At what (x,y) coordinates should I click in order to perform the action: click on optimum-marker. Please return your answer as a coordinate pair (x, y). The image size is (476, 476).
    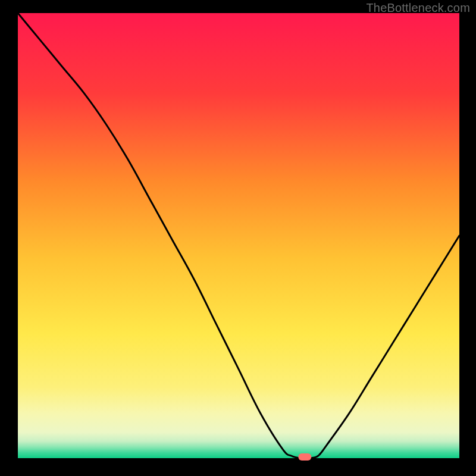
    Looking at the image, I should click on (305, 457).